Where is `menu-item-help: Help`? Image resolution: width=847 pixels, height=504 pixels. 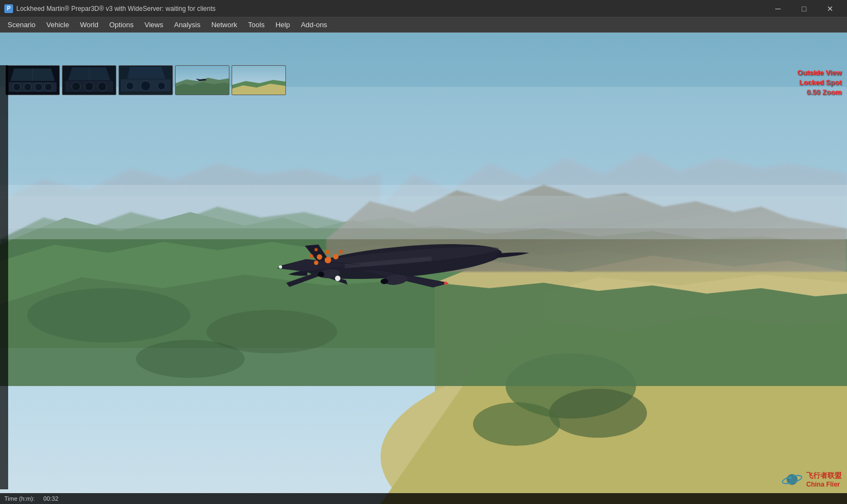
menu-item-help: Help is located at coordinates (283, 25).